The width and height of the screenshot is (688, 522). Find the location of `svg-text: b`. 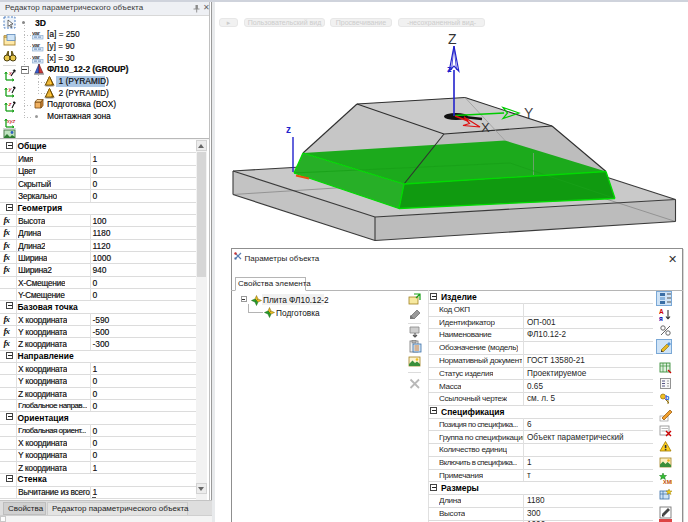

svg-text: b is located at coordinates (667, 398).